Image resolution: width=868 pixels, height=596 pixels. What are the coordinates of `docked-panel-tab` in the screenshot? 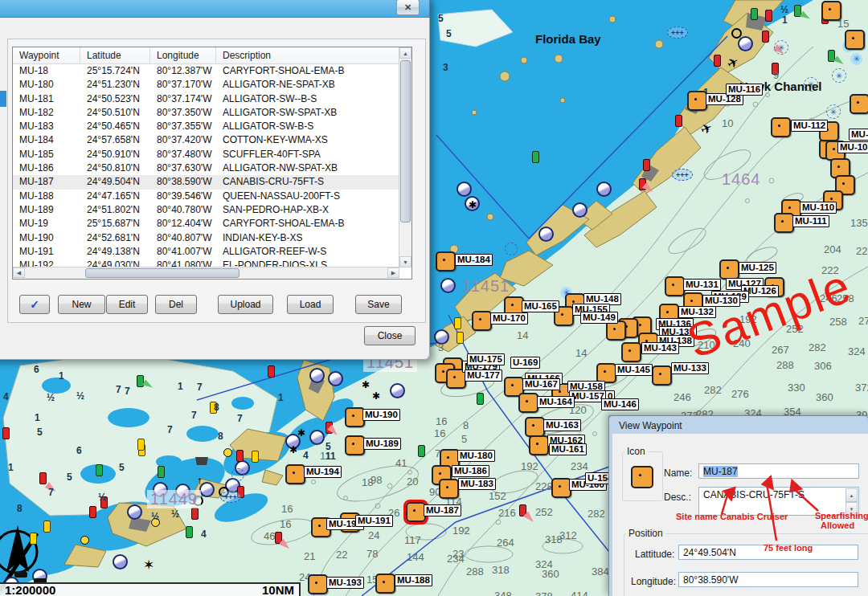 It's located at (3, 99).